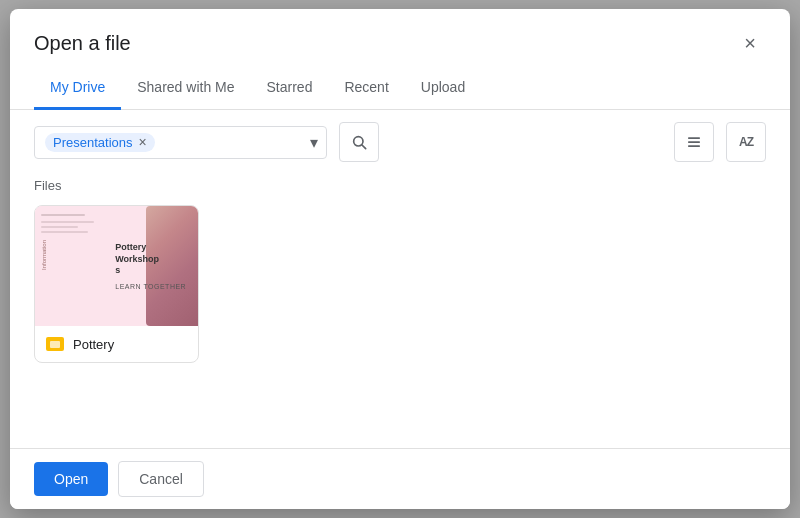 Image resolution: width=800 pixels, height=518 pixels. What do you see at coordinates (143, 142) in the screenshot?
I see `filter-chip-remove: ×` at bounding box center [143, 142].